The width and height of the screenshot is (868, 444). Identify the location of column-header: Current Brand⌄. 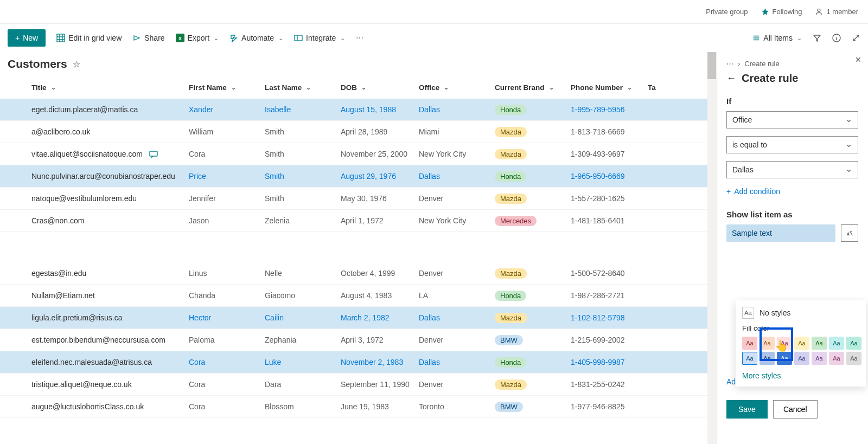
(533, 88).